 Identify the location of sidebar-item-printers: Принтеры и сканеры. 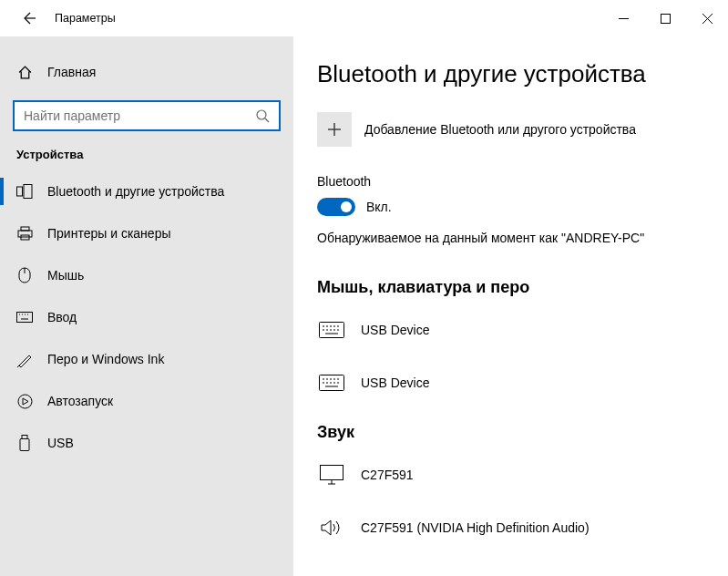
(147, 233).